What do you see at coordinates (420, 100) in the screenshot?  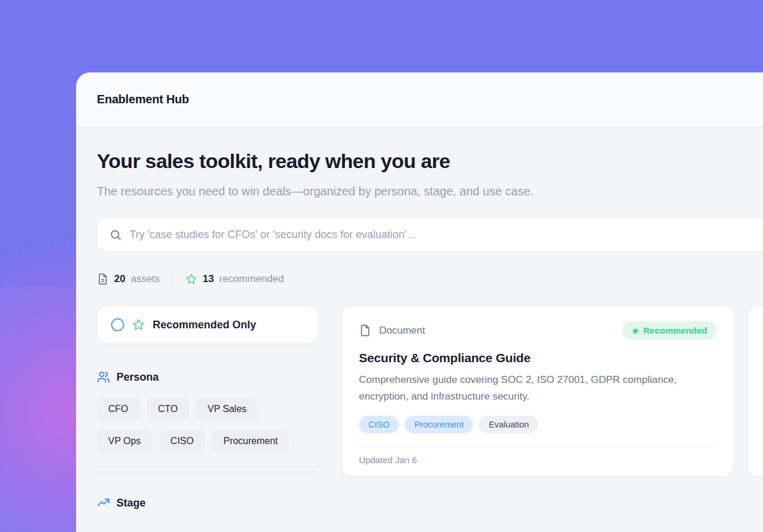 I see `panel-header: Enablement Hub` at bounding box center [420, 100].